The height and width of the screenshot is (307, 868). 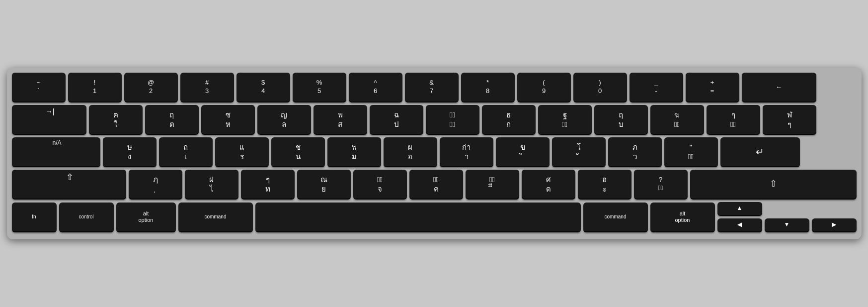 I want to click on key-right-command: command, so click(x=616, y=217).